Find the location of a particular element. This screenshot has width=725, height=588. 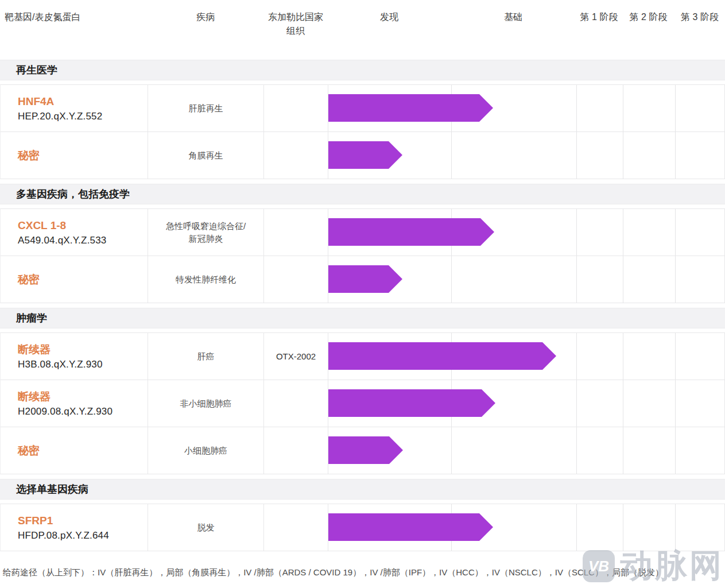

disease-label: 肝脏再生 is located at coordinates (206, 109).